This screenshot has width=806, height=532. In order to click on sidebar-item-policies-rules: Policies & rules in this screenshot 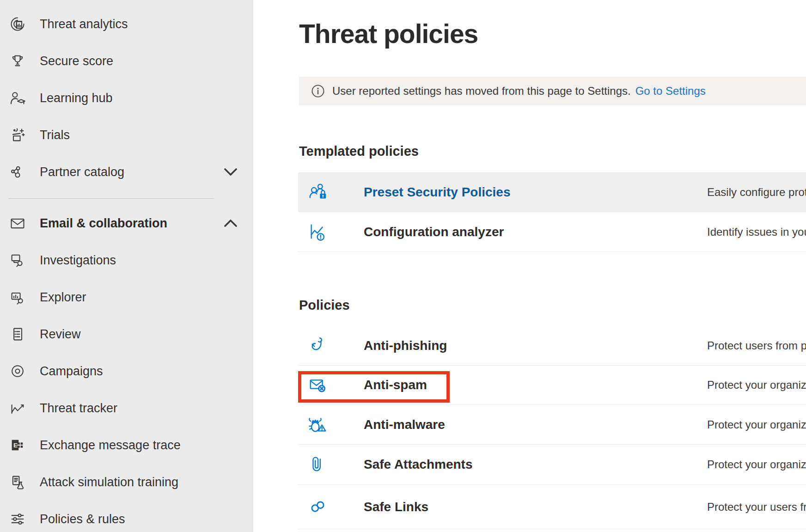, I will do `click(127, 516)`.